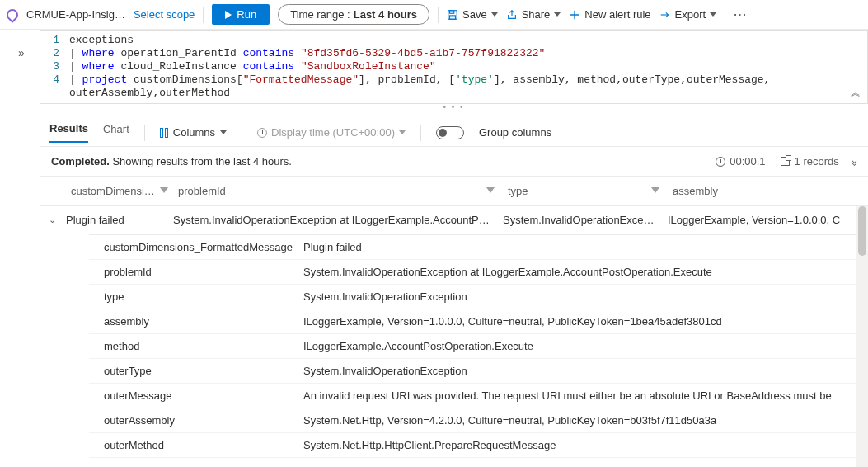 This screenshot has height=467, width=868. I want to click on col-label: problemId, so click(202, 191).